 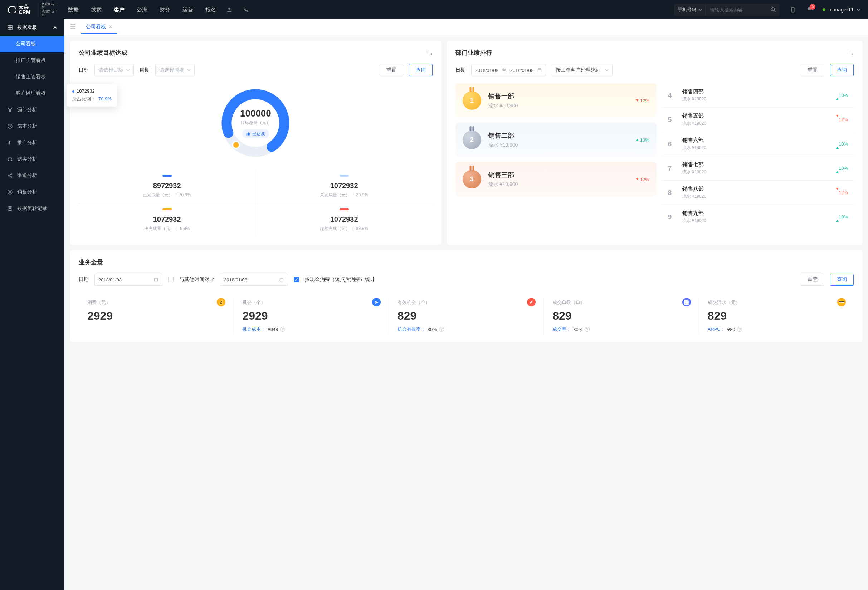 What do you see at coordinates (32, 209) in the screenshot?
I see `sidebar-item-log: 数据流转记录` at bounding box center [32, 209].